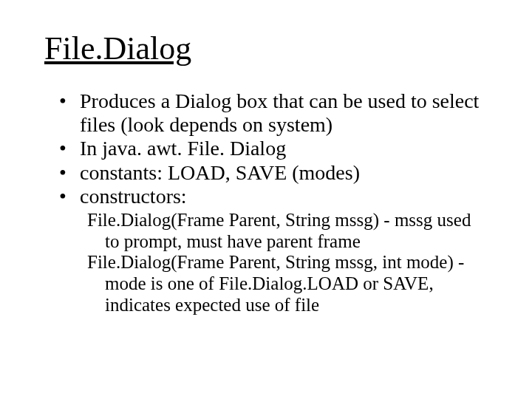 The height and width of the screenshot is (399, 532). Describe the element at coordinates (287, 231) in the screenshot. I see `sub-item: File.Dialog(Frame Parent, String mssg) -…` at that location.